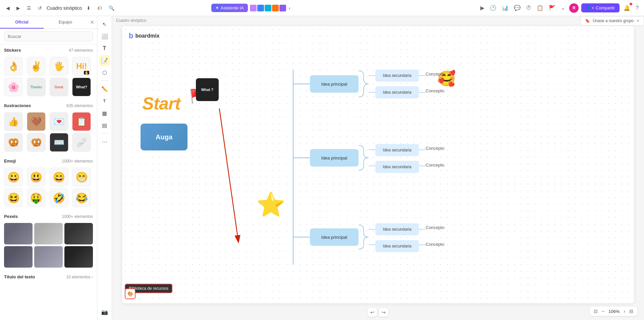 Image resolution: width=644 pixels, height=320 pixels. What do you see at coordinates (603, 311) in the screenshot?
I see `zoom-out-button: −` at bounding box center [603, 311].